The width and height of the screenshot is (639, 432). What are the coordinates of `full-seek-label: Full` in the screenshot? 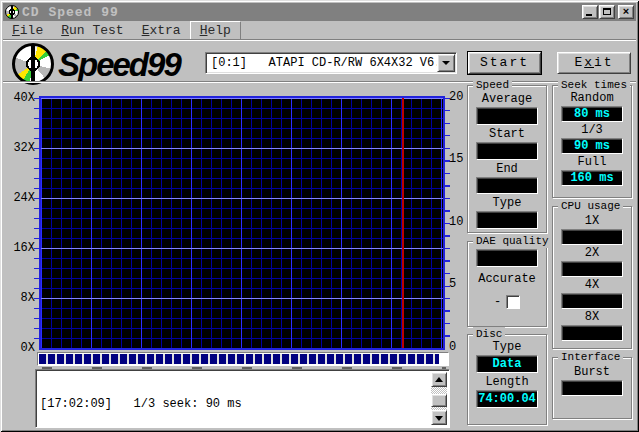 It's located at (592, 162).